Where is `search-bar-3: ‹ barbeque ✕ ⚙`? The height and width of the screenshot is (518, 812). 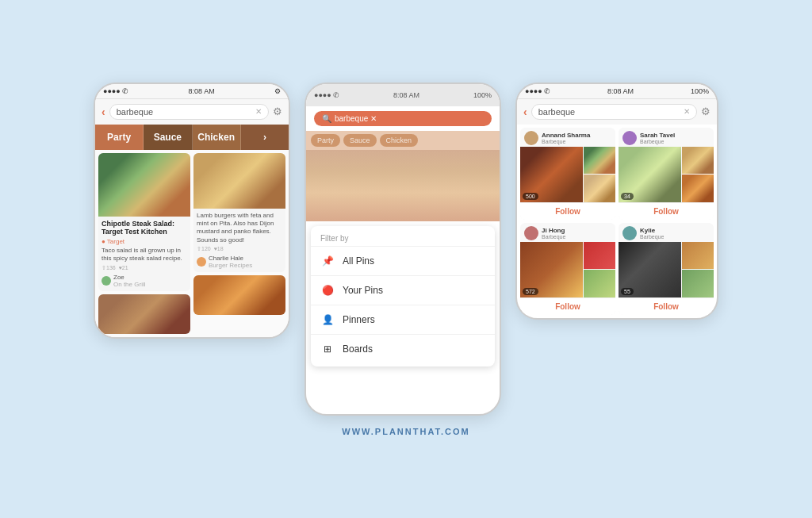
search-bar-3: ‹ barbeque ✕ ⚙ is located at coordinates (617, 112).